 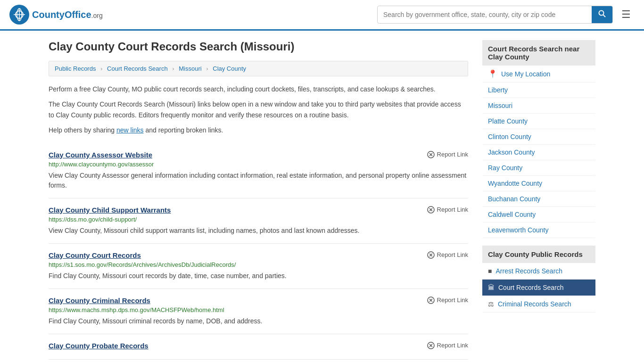 I want to click on sidebar-location-wyandotte-county: Wyandotte County, so click(x=539, y=184).